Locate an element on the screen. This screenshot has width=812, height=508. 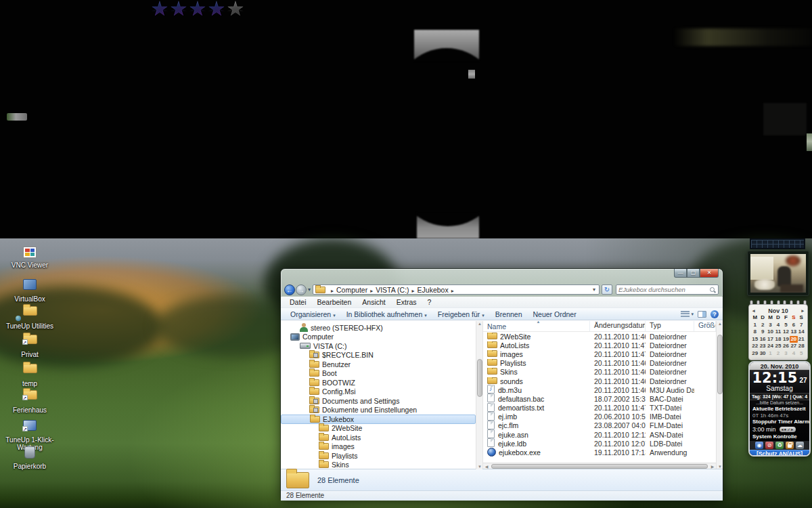
file-row: sounds20.11.2010 11:46Dateiordner is located at coordinates (600, 381).